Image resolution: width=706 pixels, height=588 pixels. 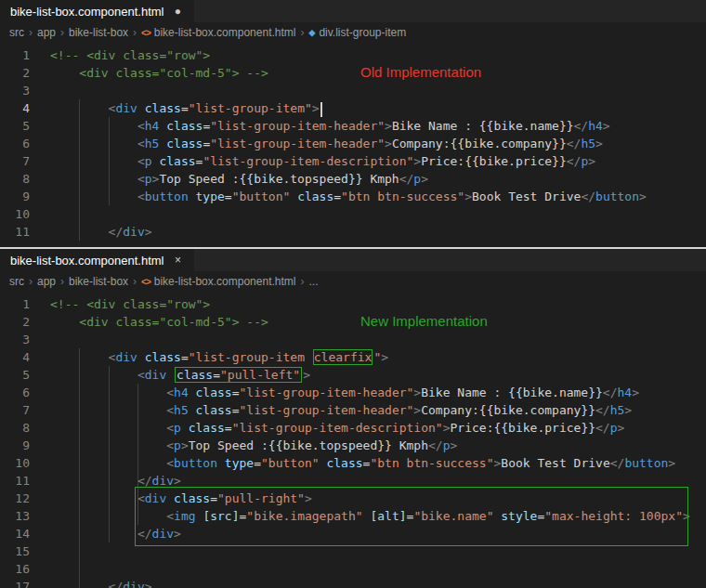 I want to click on breadcrumb-item: ..., so click(x=313, y=281).